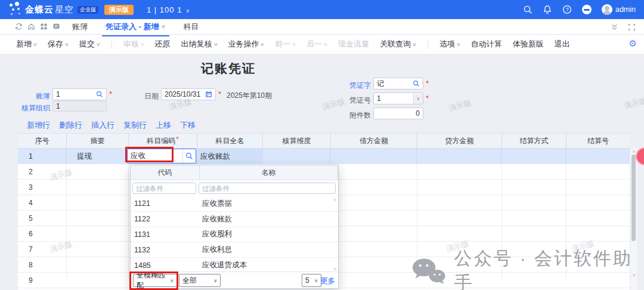 The height and width of the screenshot is (290, 644). What do you see at coordinates (398, 98) in the screenshot?
I see `voucher-no-input: 1 ∨` at bounding box center [398, 98].